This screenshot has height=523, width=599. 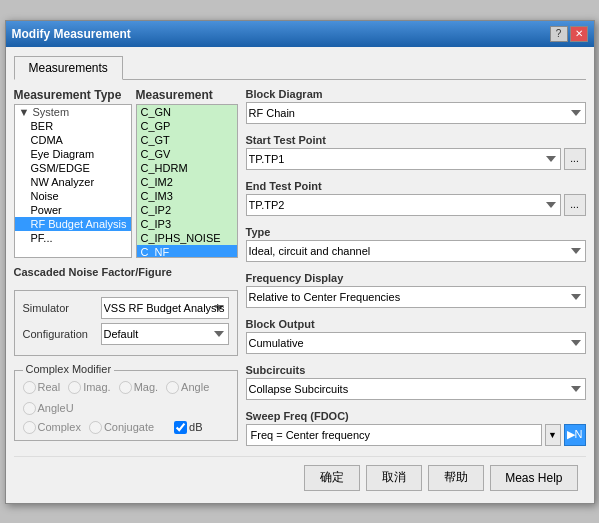 I want to click on list-item-cip2: C_IP2, so click(x=187, y=210).